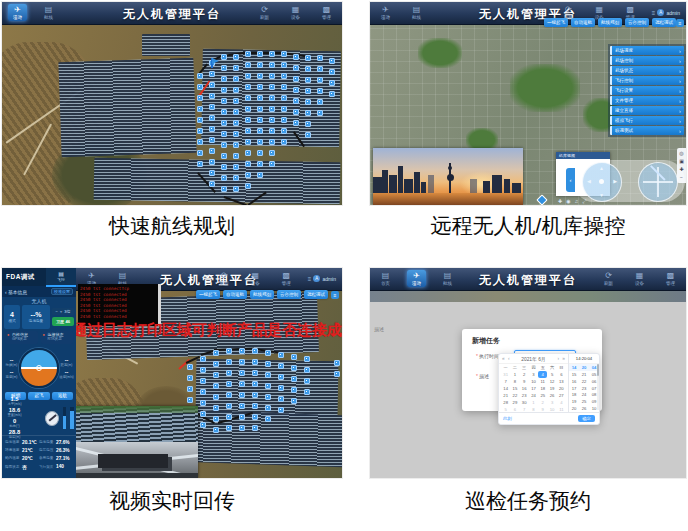  I want to click on calendar-day: 20, so click(562, 388).